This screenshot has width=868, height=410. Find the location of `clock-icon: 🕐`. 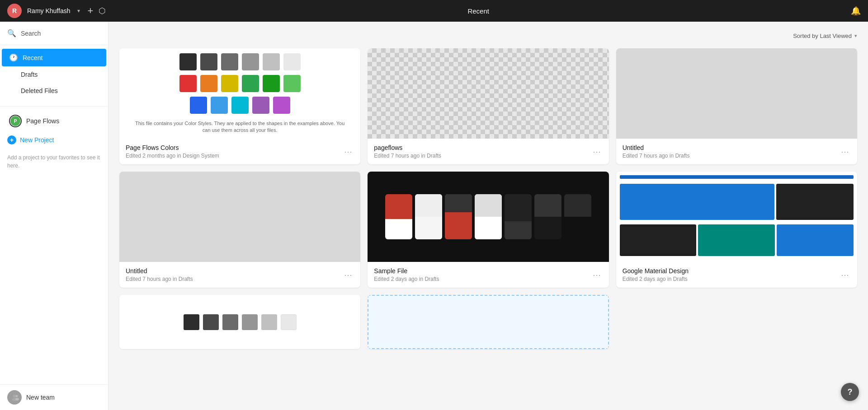

clock-icon: 🕐 is located at coordinates (14, 58).